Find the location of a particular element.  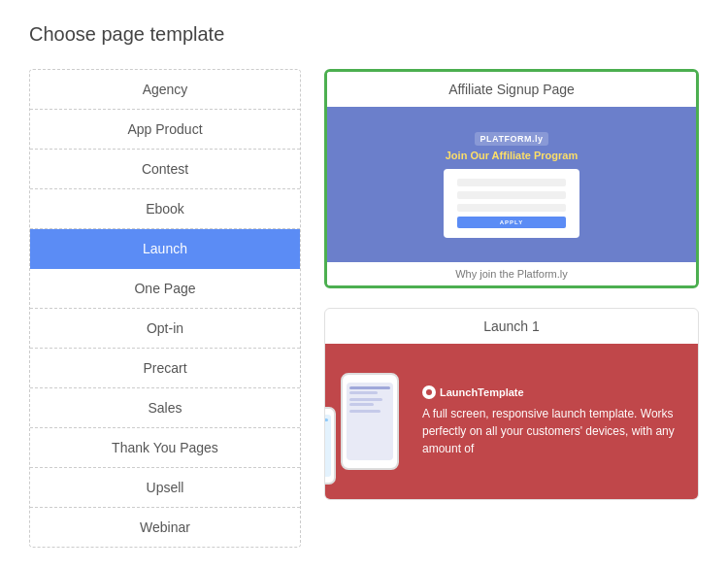

template-item-agency: Agency is located at coordinates (165, 89).